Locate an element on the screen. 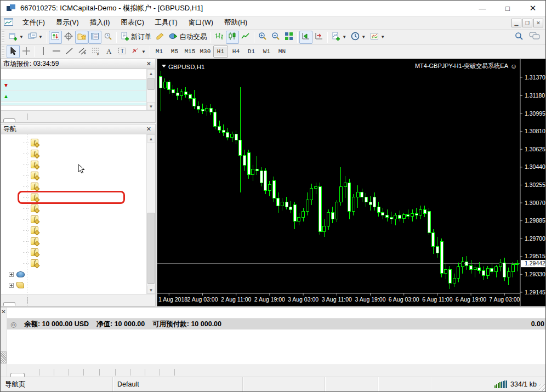  navigator-item-zigzag: ƒ is located at coordinates (73, 263).